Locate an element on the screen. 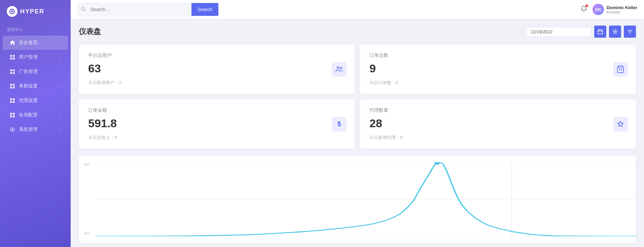 Image resolution: width=644 pixels, height=247 pixels. global-icon is located at coordinates (12, 115).